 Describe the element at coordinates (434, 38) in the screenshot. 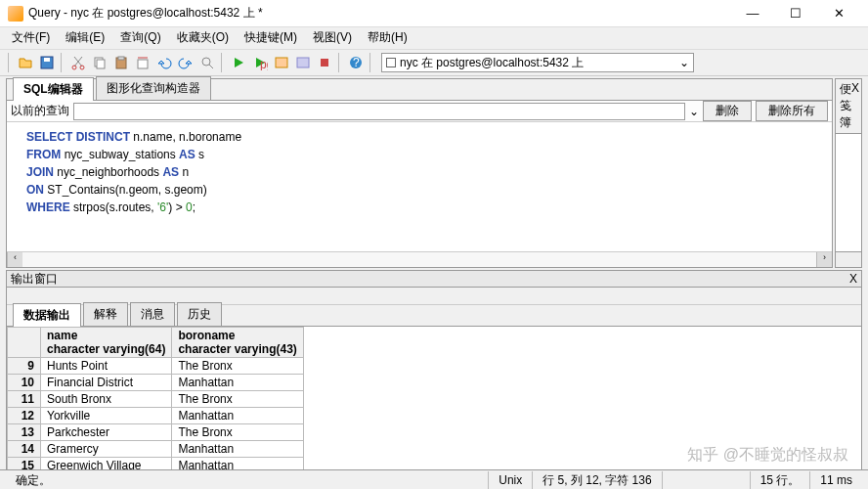

I see `menu-bar: 文件(F) 编辑(E) 查询(Q) 收藏夹(O) 快捷键(M) 视图(V) 帮助…` at that location.